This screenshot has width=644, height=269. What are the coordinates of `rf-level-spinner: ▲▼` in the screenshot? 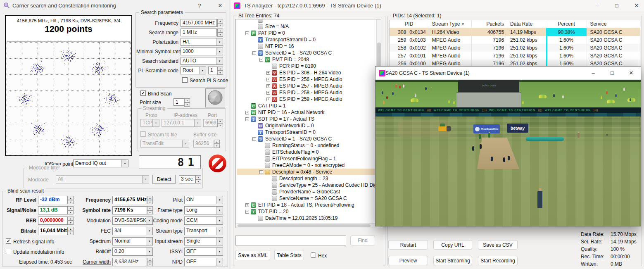 It's located at (71, 200).